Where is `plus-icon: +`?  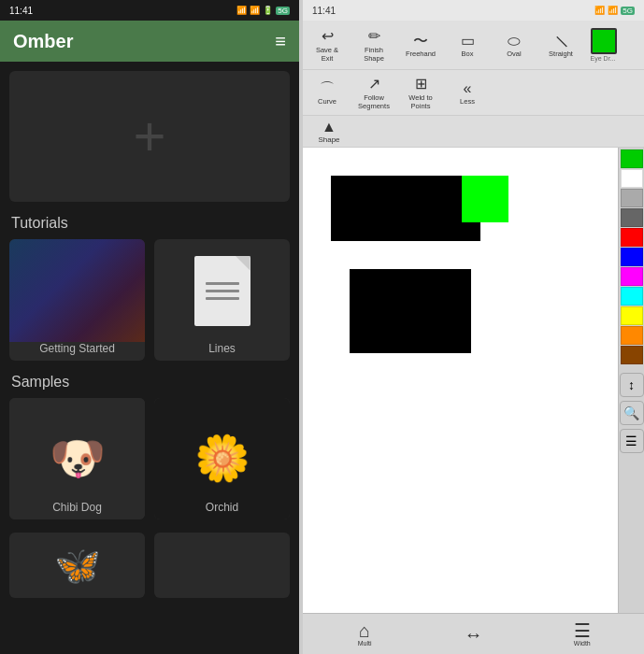
plus-icon: + is located at coordinates (150, 136).